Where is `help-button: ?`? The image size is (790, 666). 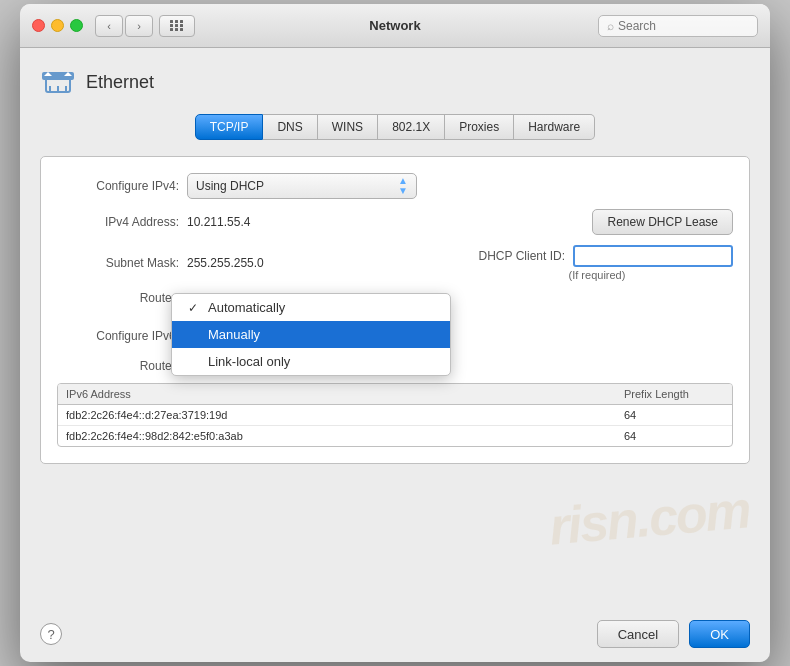 help-button: ? is located at coordinates (51, 634).